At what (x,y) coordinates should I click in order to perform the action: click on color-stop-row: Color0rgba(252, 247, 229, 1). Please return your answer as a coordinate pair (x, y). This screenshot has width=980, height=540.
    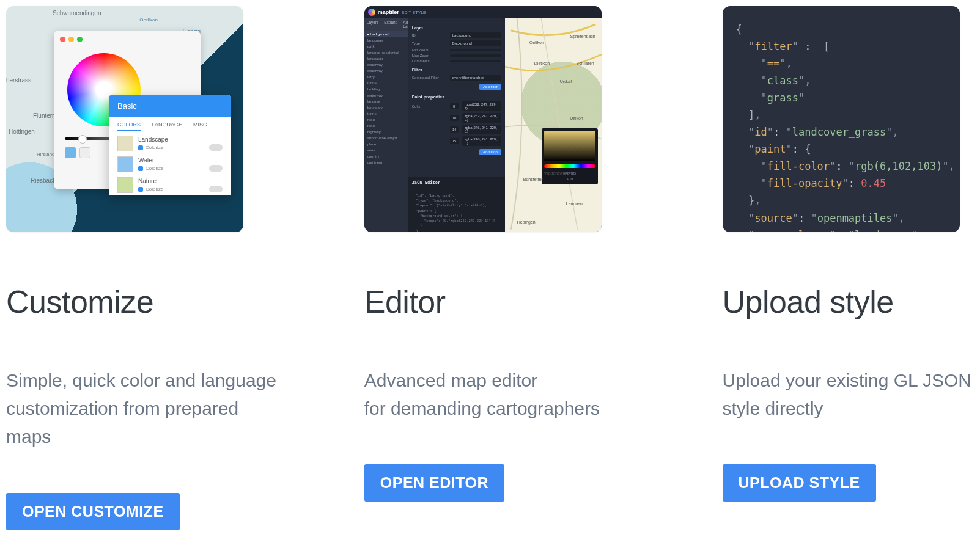
    Looking at the image, I should click on (457, 106).